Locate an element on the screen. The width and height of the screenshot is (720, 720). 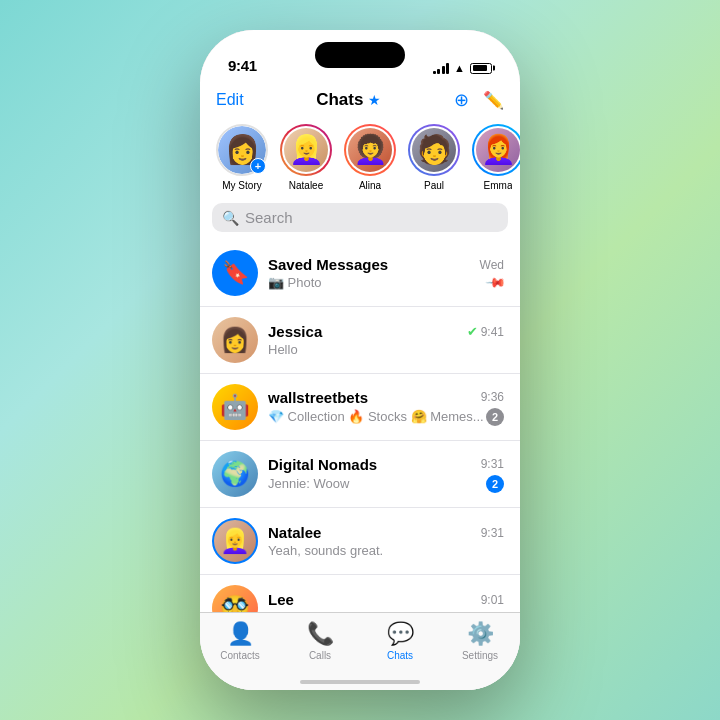
chat-item-wallstreetbets: 🤖 wallstreetbets 9:36 💎 Collection 🔥 Sto… is located at coordinates (360, 408).